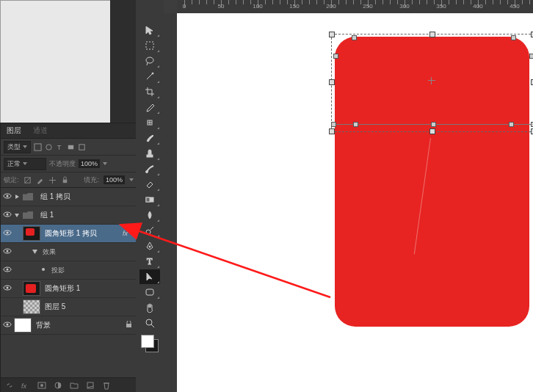 This screenshot has width=533, height=392. I want to click on heal-tool, so click(150, 123).